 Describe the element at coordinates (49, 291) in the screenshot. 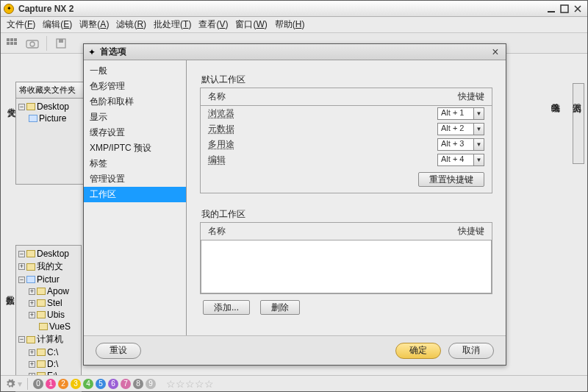

I see `tree-row: +Apow` at that location.